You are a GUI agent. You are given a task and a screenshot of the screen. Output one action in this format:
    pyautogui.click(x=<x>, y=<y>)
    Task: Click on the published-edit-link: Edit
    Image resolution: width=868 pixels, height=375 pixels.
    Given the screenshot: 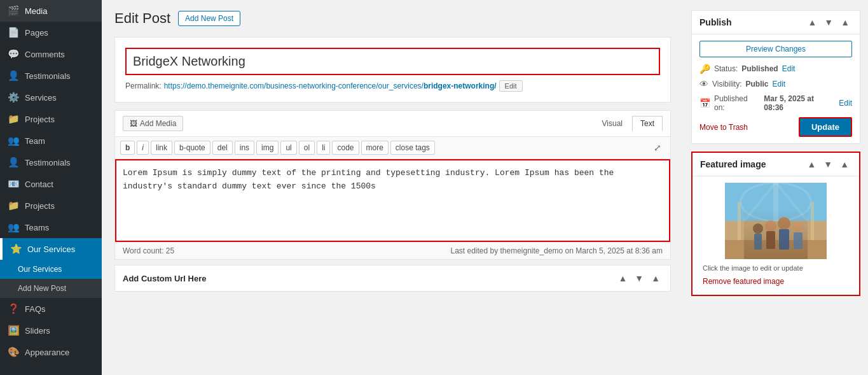 What is the action you would take?
    pyautogui.click(x=846, y=103)
    